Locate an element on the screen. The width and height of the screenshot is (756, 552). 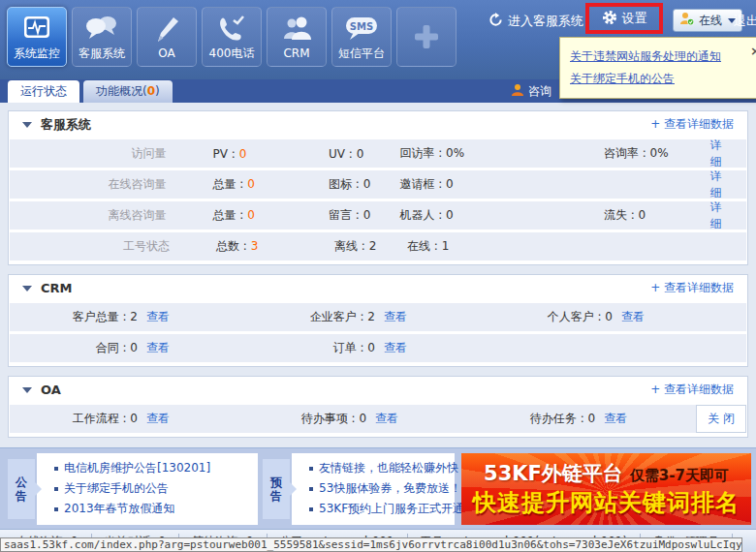
stat-row-agent-status: 工号状态 总数3 离线2 在线1 is located at coordinates (378, 246).